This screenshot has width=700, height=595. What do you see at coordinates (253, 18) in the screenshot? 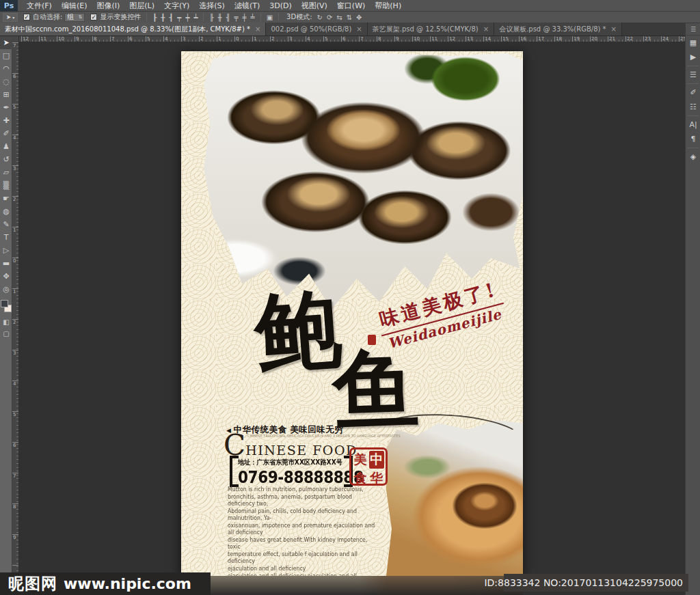
I see `distribute-icon-5: ╧` at bounding box center [253, 18].